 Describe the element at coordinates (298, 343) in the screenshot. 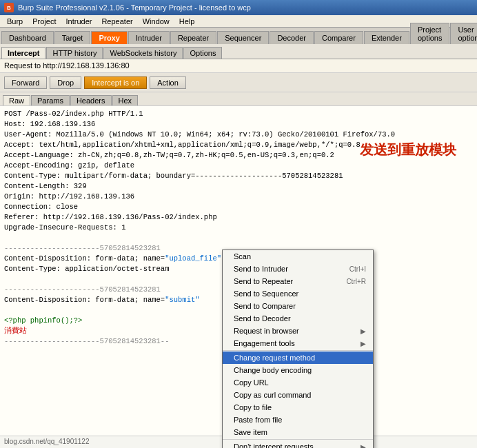

I see `context-menu-item-engagement-tools: Engagement tools▶` at that location.